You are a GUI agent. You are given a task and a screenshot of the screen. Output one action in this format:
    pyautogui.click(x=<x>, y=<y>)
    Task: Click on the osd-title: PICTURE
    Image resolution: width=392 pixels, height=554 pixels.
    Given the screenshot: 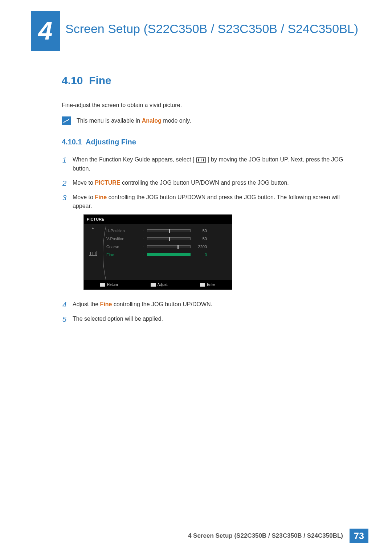 What is the action you would take?
    pyautogui.click(x=158, y=219)
    